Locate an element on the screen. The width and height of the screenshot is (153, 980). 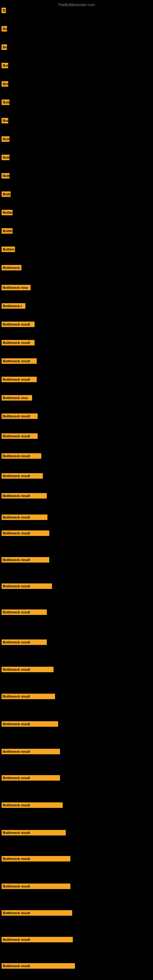
bottleneck-item: Bottleneck is located at coordinates (11, 268).